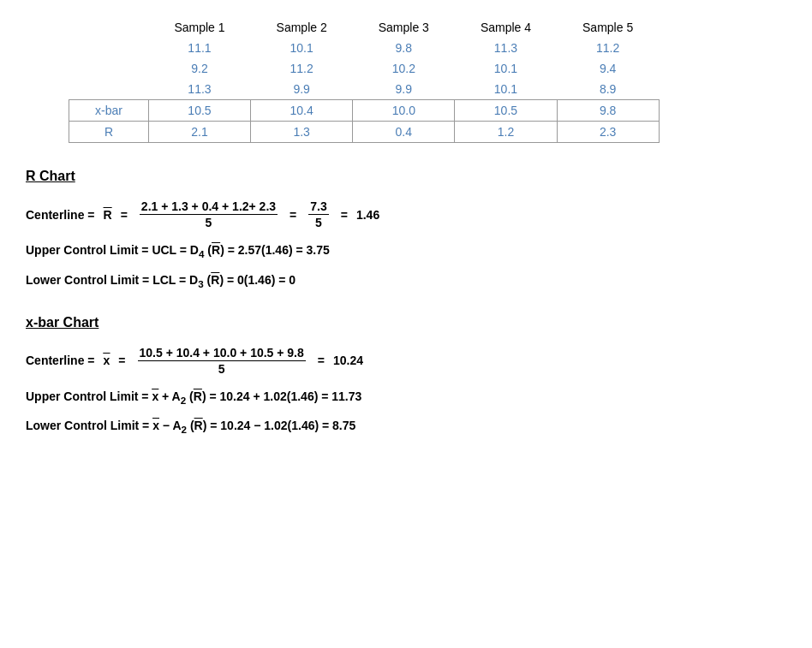 The height and width of the screenshot is (648, 812). I want to click on r-row: R 2.1 1.3 0.4 1.2 2.3, so click(365, 132).